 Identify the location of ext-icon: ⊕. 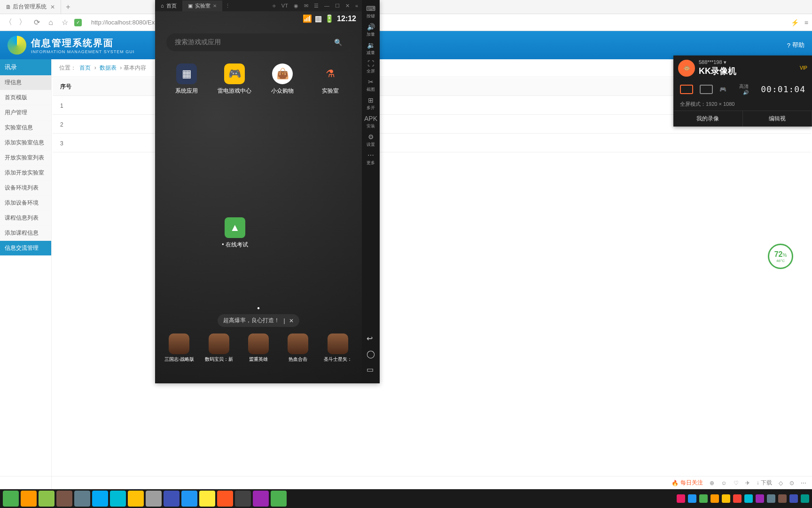
(712, 483).